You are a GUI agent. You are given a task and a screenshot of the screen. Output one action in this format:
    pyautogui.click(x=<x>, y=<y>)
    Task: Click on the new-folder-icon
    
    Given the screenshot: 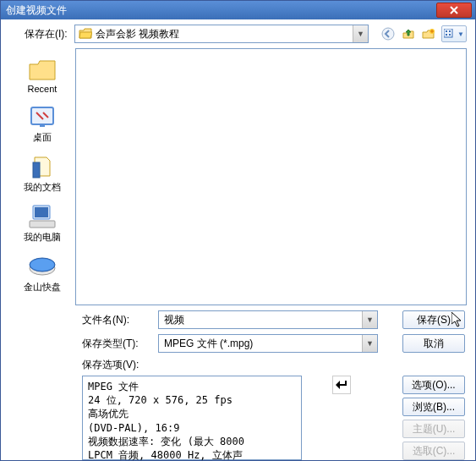 What is the action you would take?
    pyautogui.click(x=429, y=34)
    